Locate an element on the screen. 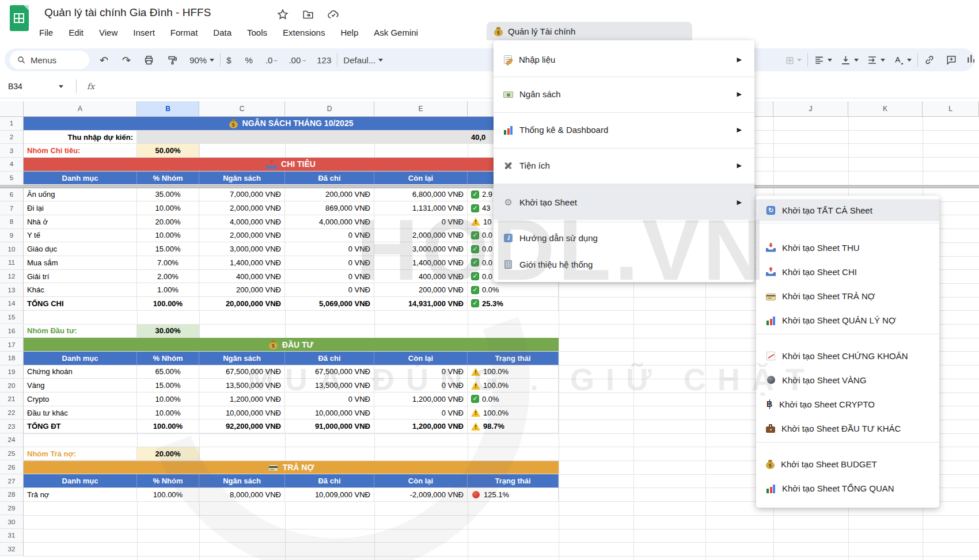  submenu-item-khởi-tạo-sheet-tổng-quan: Khởi tạo Sheet TỔNG QUAN is located at coordinates (848, 488).